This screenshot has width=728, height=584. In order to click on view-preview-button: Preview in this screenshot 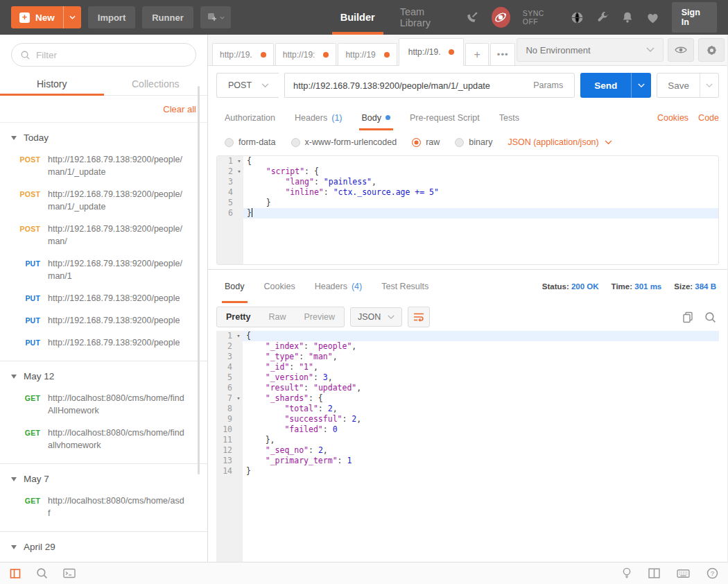, I will do `click(319, 317)`.